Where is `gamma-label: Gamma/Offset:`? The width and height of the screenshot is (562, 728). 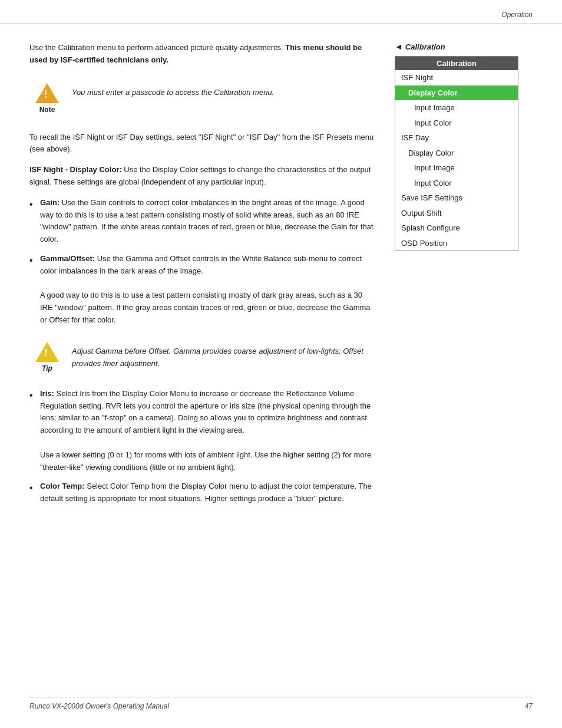
gamma-label: Gamma/Offset: is located at coordinates (67, 258).